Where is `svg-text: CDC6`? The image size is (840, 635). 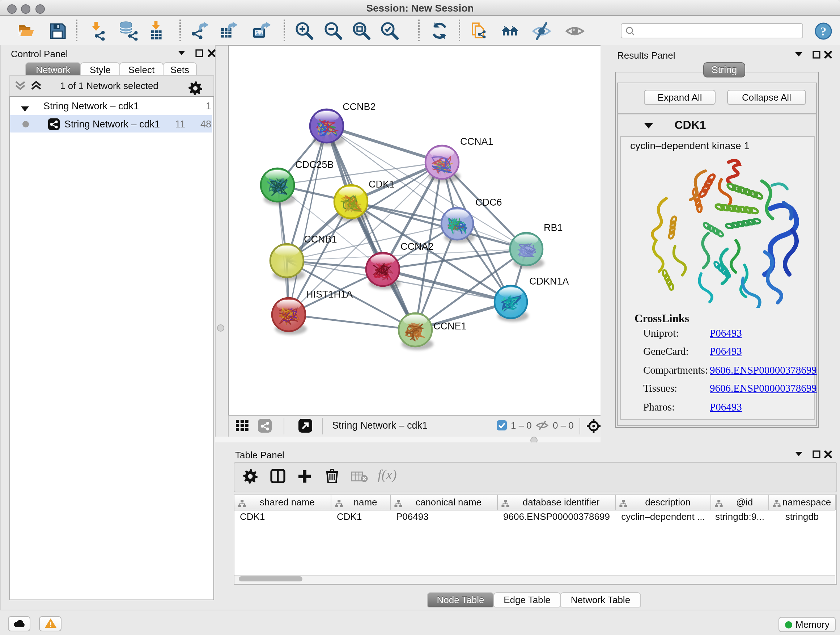
svg-text: CDC6 is located at coordinates (489, 202).